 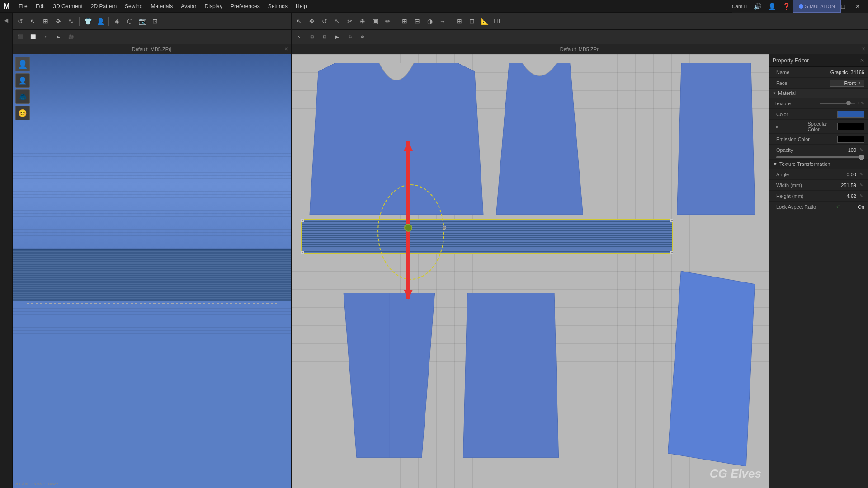 What do you see at coordinates (286, 49) in the screenshot?
I see `left-panel-close: ✕` at bounding box center [286, 49].